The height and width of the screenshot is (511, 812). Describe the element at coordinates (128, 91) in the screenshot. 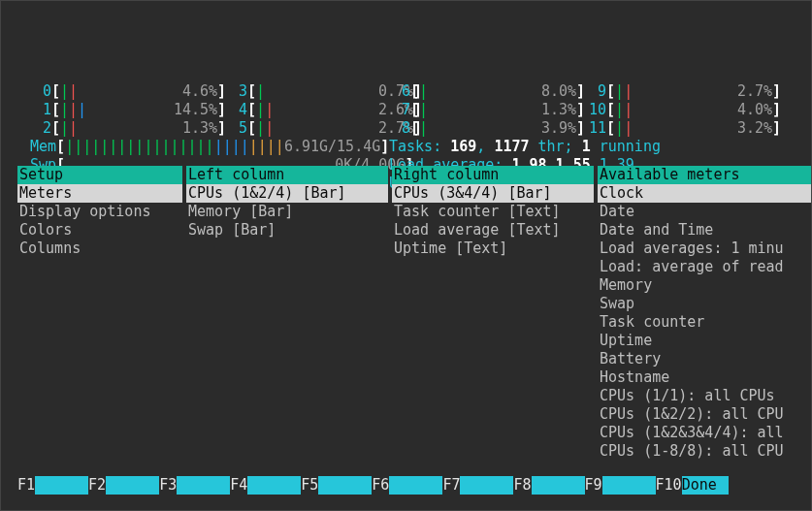

I see `cpu-meter-0: 0[||4.6%]` at that location.